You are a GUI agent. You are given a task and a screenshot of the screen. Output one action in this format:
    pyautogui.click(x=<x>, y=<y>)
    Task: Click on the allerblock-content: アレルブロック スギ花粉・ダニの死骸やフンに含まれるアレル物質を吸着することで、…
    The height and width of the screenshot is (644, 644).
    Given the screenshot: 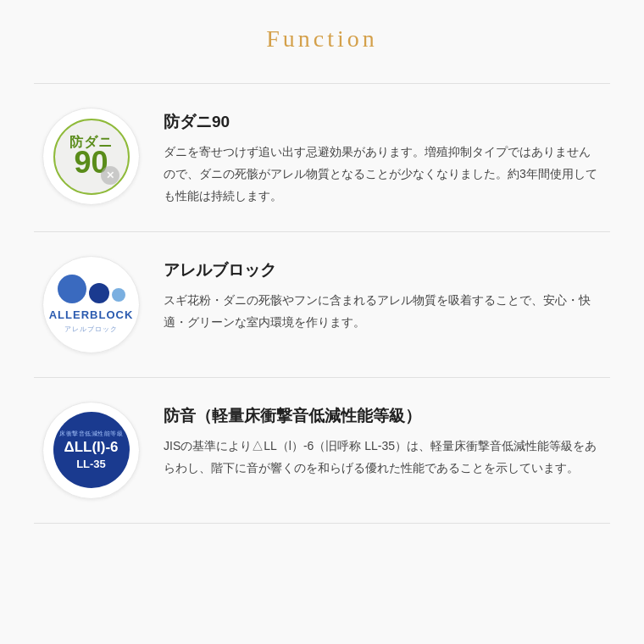 What is the action you would take?
    pyautogui.click(x=383, y=295)
    